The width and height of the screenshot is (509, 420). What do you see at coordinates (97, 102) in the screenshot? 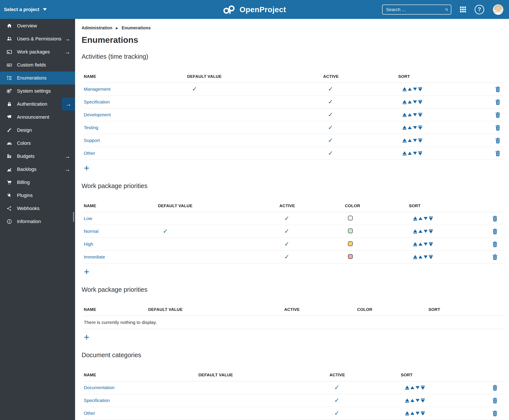
I see `enumeration-name-link: Specification` at bounding box center [97, 102].